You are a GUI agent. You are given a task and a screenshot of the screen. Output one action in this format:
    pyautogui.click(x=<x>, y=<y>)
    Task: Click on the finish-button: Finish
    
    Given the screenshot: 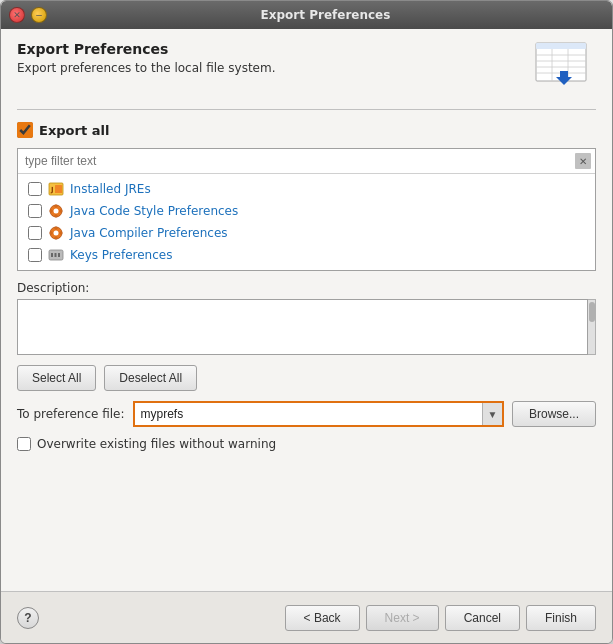 What is the action you would take?
    pyautogui.click(x=561, y=618)
    